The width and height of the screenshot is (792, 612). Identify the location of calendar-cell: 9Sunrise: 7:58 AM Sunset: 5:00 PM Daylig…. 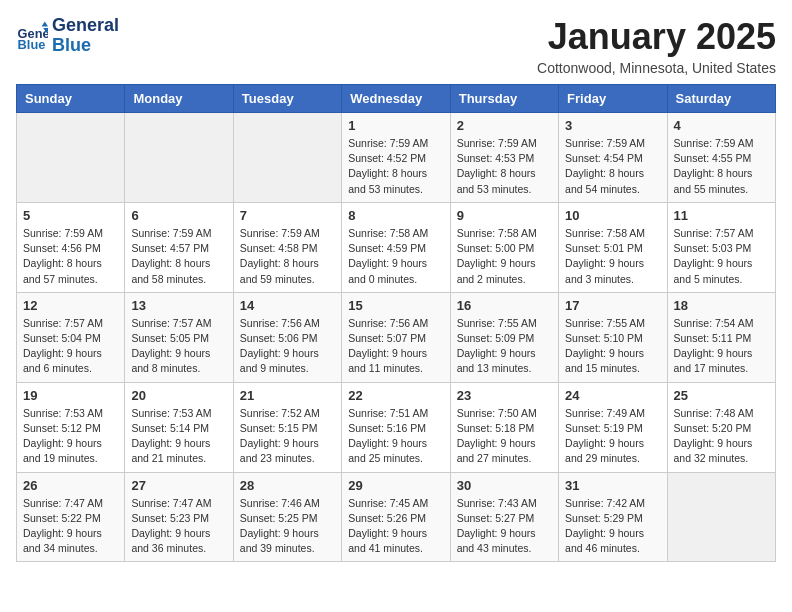
(504, 247).